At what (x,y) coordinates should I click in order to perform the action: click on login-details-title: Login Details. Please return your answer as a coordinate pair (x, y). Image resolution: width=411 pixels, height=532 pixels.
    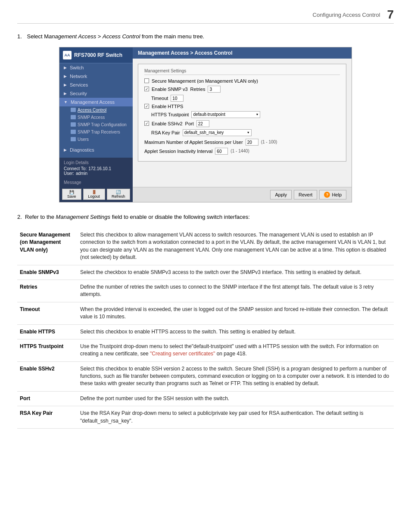
    Looking at the image, I should click on (96, 163).